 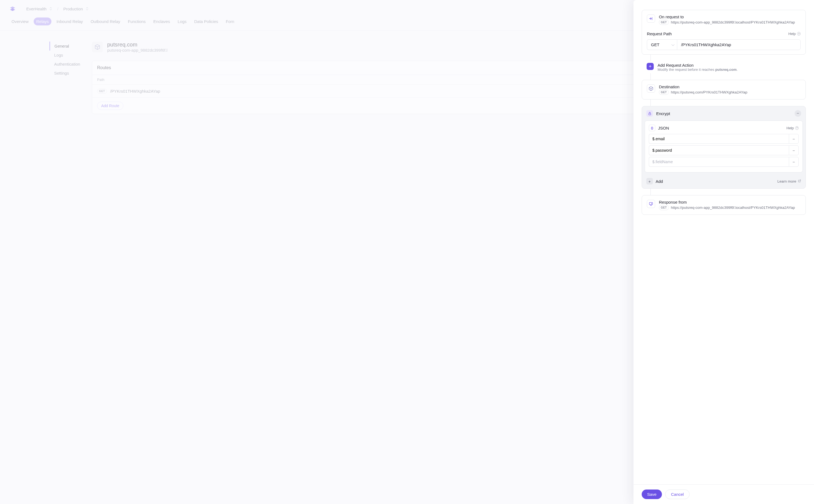 I want to click on on-request-title: On request to, so click(x=730, y=17).